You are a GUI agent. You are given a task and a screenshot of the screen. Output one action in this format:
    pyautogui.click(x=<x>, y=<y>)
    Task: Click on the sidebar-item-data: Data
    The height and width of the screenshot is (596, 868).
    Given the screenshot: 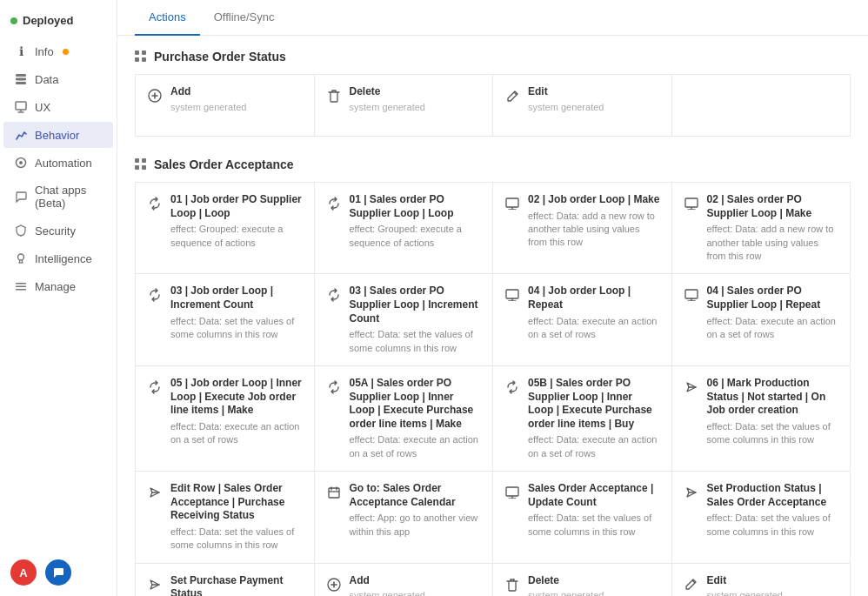 What is the action you would take?
    pyautogui.click(x=58, y=79)
    